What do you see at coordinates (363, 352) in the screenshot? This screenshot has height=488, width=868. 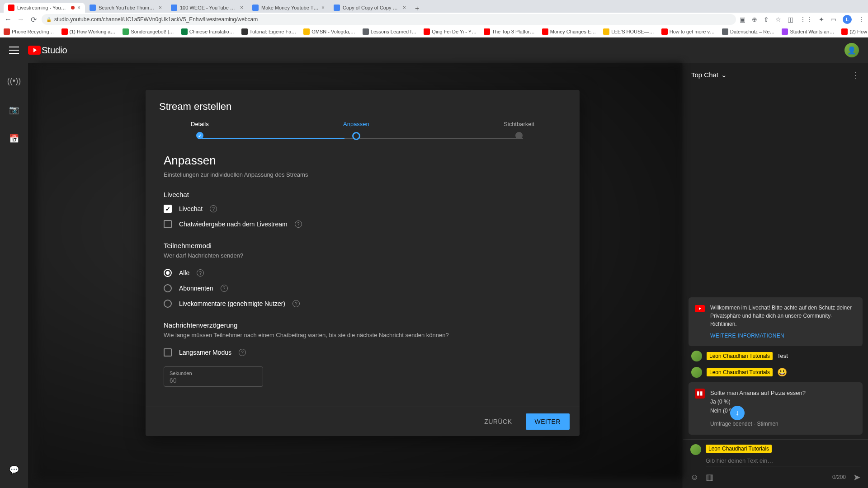 I see `checkbox-slowmode: Langsamer Modus ?` at bounding box center [363, 352].